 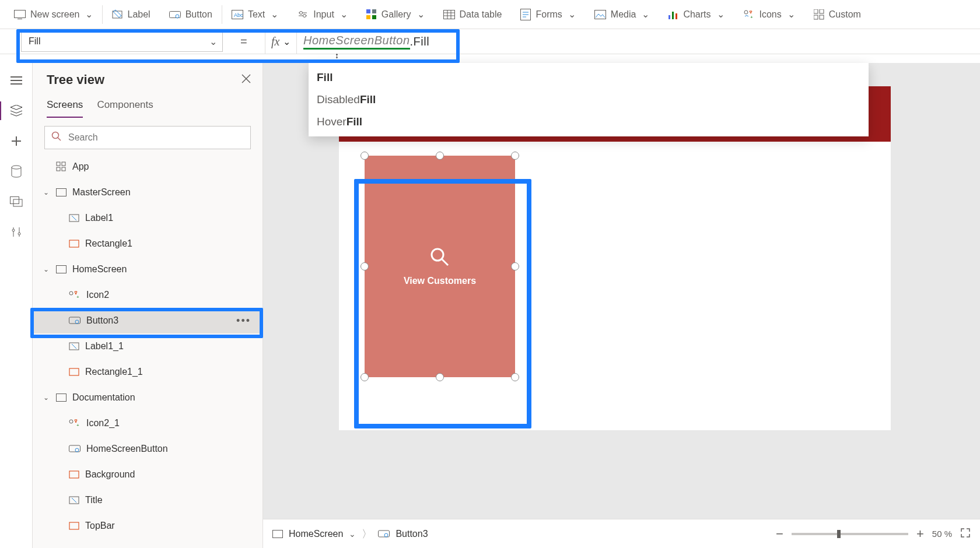 I want to click on insert-forms-menu: Forms ⌄, so click(x=548, y=15).